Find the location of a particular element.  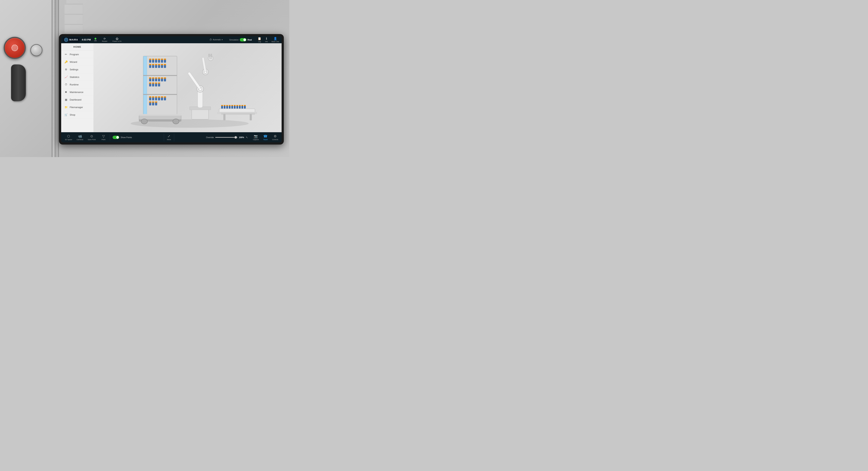

screen: MAiRA 4:03 PM Idle ⟳ Restart ⏻ Power is … is located at coordinates (172, 90).